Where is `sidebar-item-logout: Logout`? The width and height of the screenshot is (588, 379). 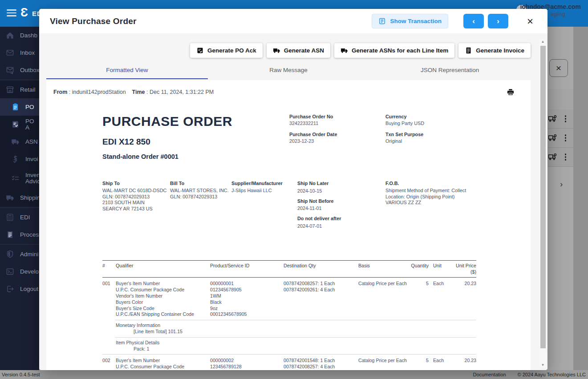
sidebar-item-logout: Logout is located at coordinates (20, 289).